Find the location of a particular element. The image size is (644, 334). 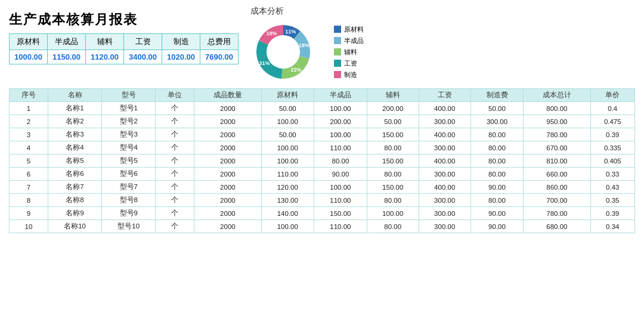

table-cell: 型号8 is located at coordinates (129, 200).